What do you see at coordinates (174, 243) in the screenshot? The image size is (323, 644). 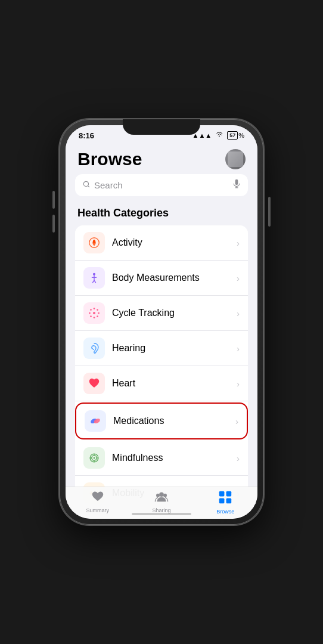 I see `activity-label: Activity` at bounding box center [174, 243].